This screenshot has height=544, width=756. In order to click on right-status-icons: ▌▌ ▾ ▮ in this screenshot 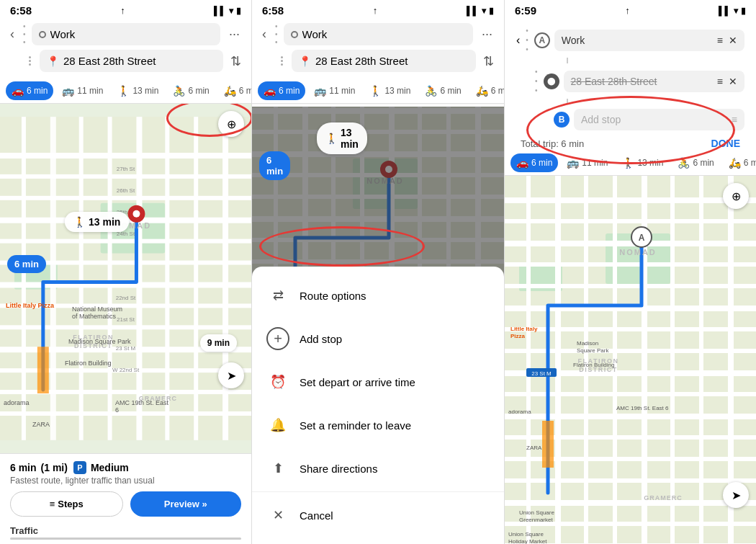, I will do `click(732, 11)`.